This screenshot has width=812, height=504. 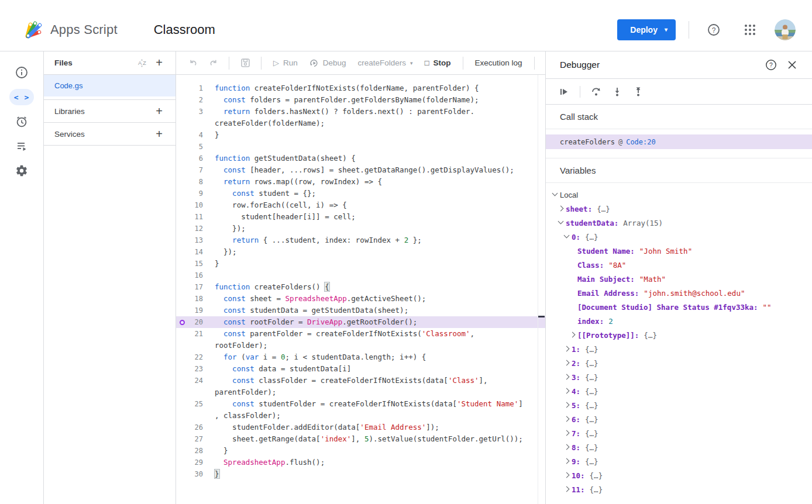 What do you see at coordinates (360, 334) in the screenshot?
I see `code-line: 21 const parentFolder = createFolderIfNo…` at bounding box center [360, 334].